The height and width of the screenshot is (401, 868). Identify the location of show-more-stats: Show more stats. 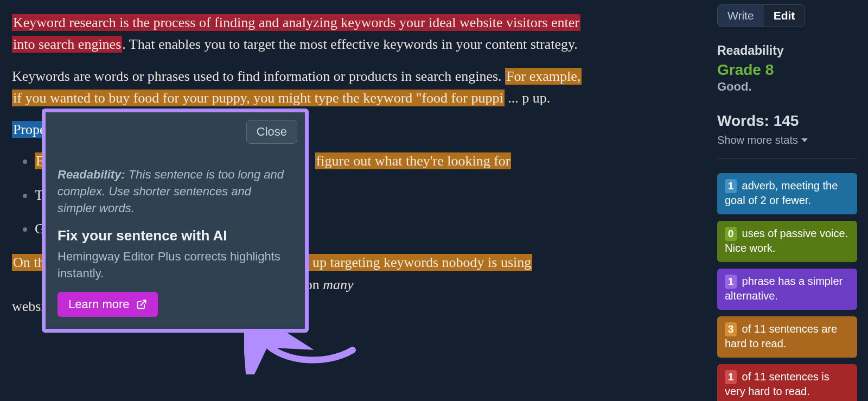
(787, 140).